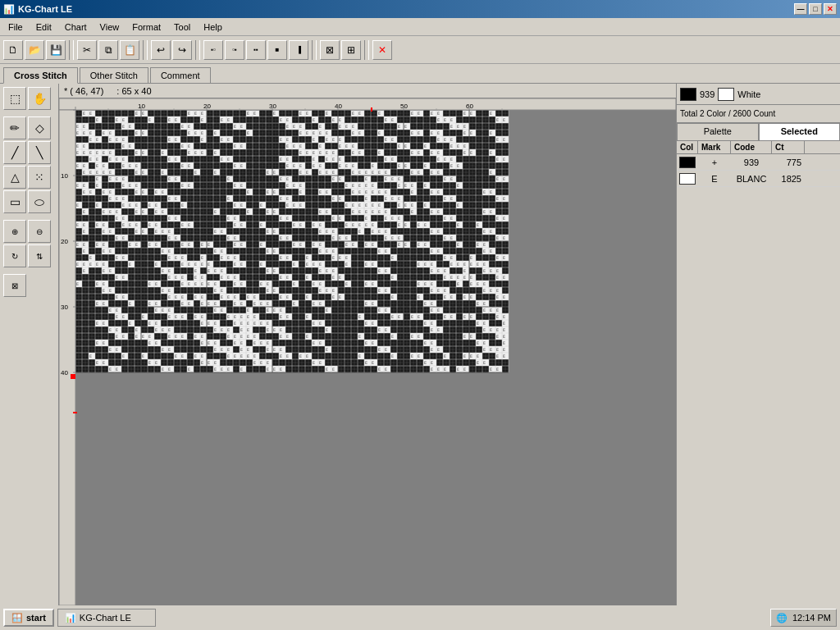  What do you see at coordinates (87, 50) in the screenshot?
I see `cut-button: ✂` at bounding box center [87, 50].